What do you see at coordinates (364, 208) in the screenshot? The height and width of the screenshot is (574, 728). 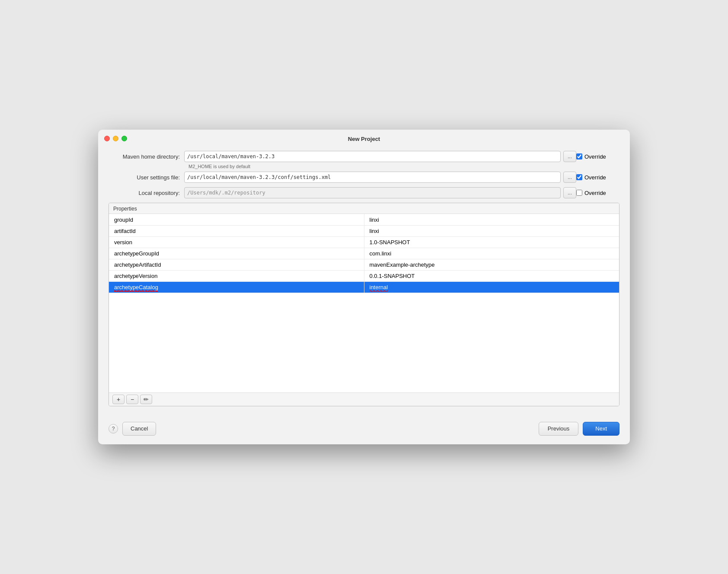 I see `properties-legend: Properties` at bounding box center [364, 208].